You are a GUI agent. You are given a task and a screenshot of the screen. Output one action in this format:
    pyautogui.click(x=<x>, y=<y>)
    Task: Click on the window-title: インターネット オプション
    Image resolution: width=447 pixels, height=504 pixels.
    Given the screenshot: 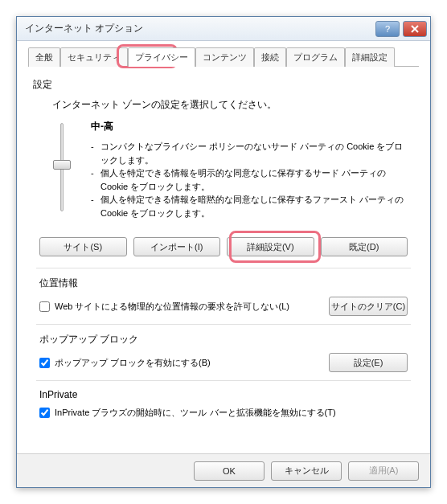 What is the action you would take?
    pyautogui.click(x=199, y=29)
    